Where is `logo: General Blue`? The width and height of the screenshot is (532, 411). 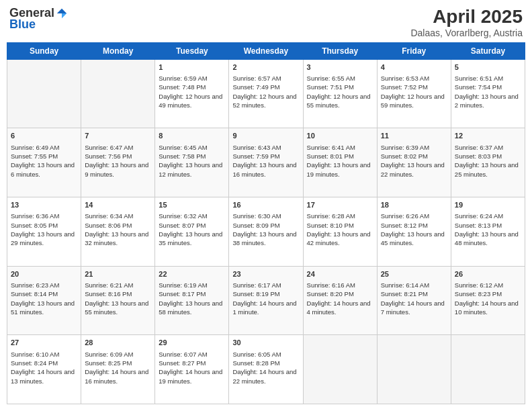
logo: General Blue is located at coordinates (39, 19).